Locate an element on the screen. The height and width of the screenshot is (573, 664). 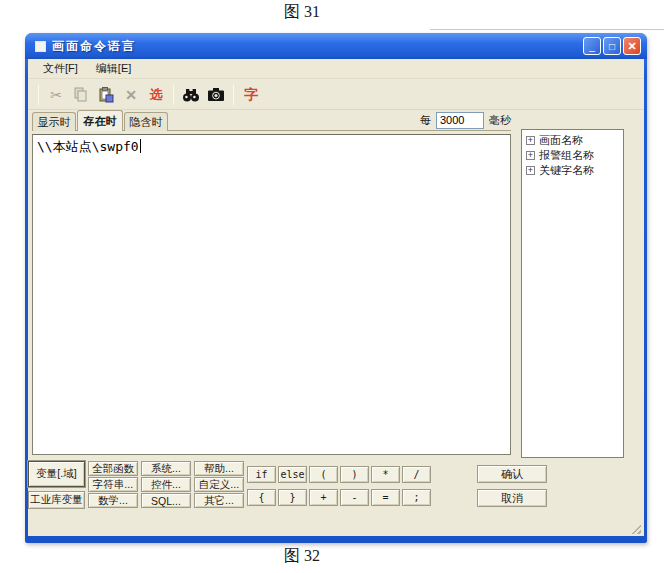
window-icon is located at coordinates (40, 46).